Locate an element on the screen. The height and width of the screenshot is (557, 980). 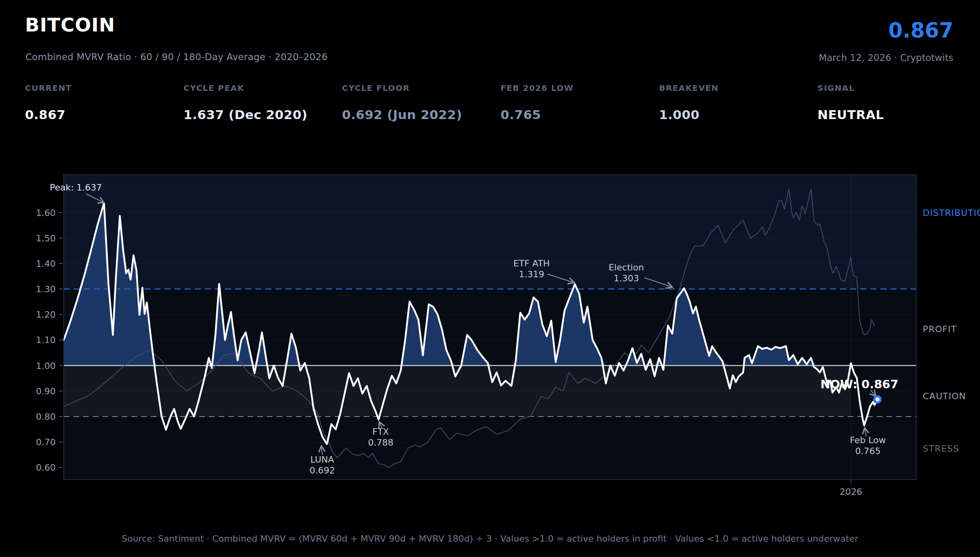
svg-text: 1.303 is located at coordinates (627, 278).